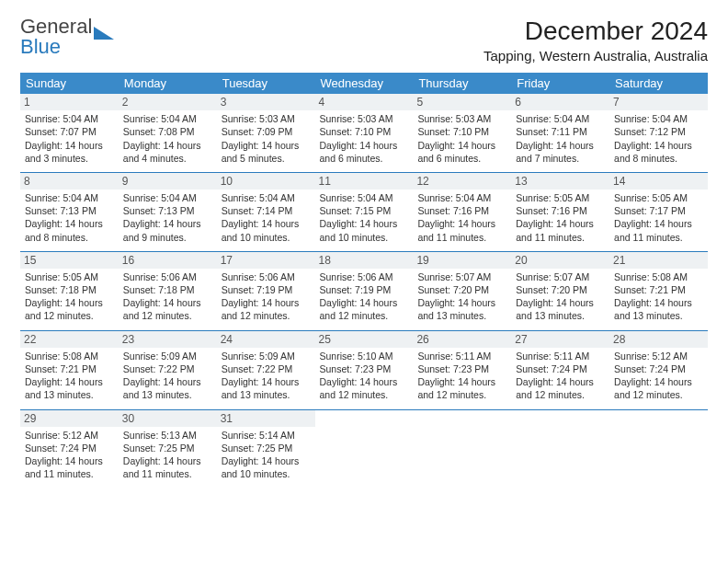 The height and width of the screenshot is (563, 728). Describe the element at coordinates (364, 102) in the screenshot. I see `day-number: 4` at that location.